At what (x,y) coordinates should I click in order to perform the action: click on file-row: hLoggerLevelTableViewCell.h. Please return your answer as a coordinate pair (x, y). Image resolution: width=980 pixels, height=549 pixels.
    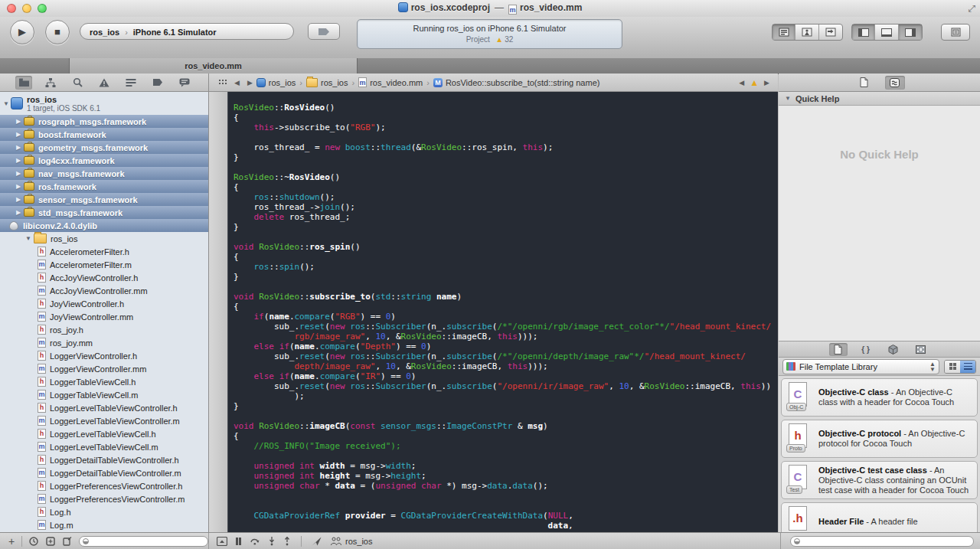
    Looking at the image, I should click on (104, 433).